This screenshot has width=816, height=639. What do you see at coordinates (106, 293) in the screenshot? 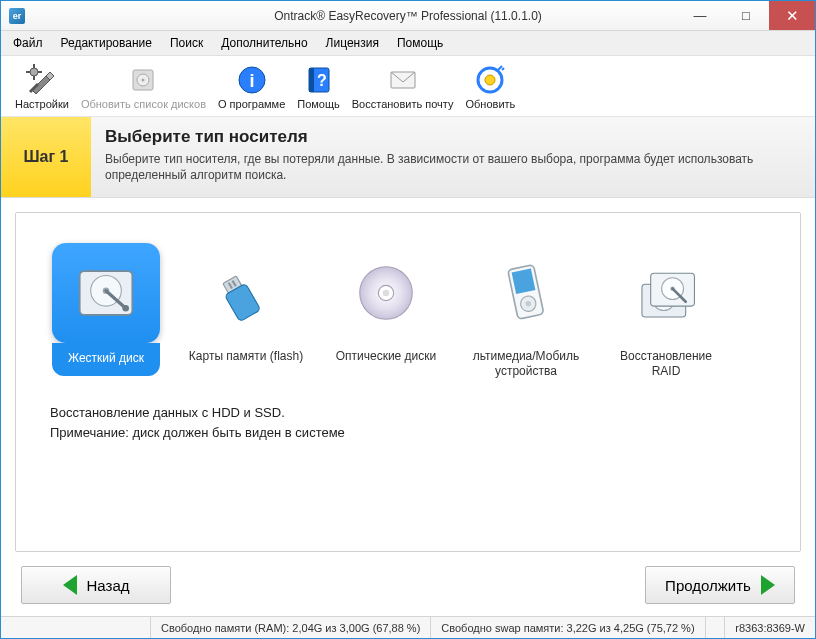
I see `hdd-icon` at bounding box center [106, 293].